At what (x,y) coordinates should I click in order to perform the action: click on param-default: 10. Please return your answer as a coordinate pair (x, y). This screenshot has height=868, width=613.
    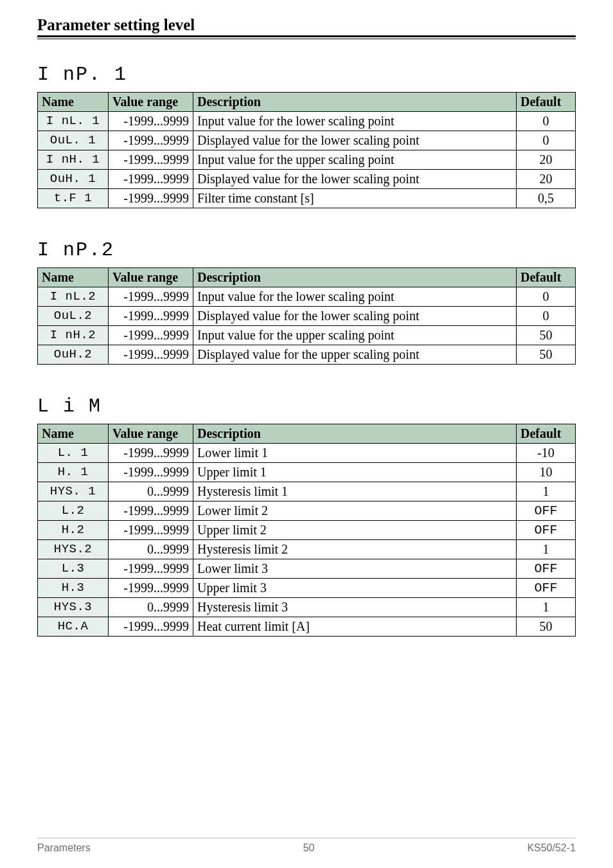
    Looking at the image, I should click on (546, 473).